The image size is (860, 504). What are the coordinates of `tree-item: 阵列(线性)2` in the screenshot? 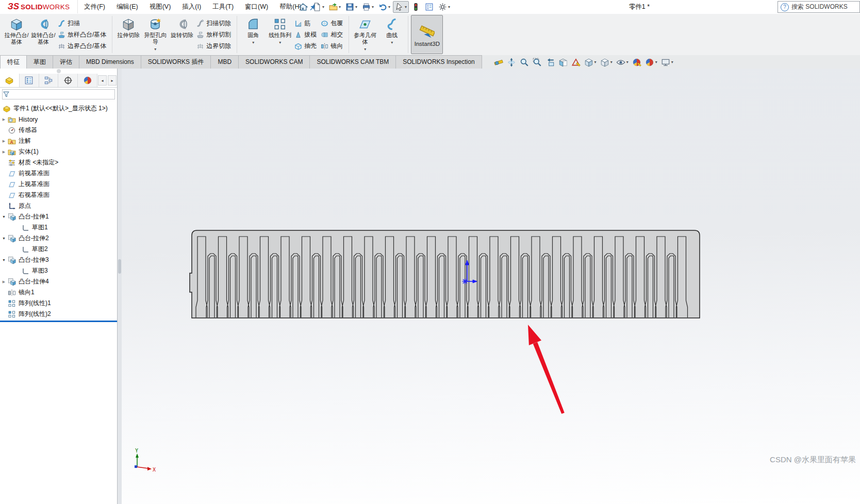 It's located at (59, 314).